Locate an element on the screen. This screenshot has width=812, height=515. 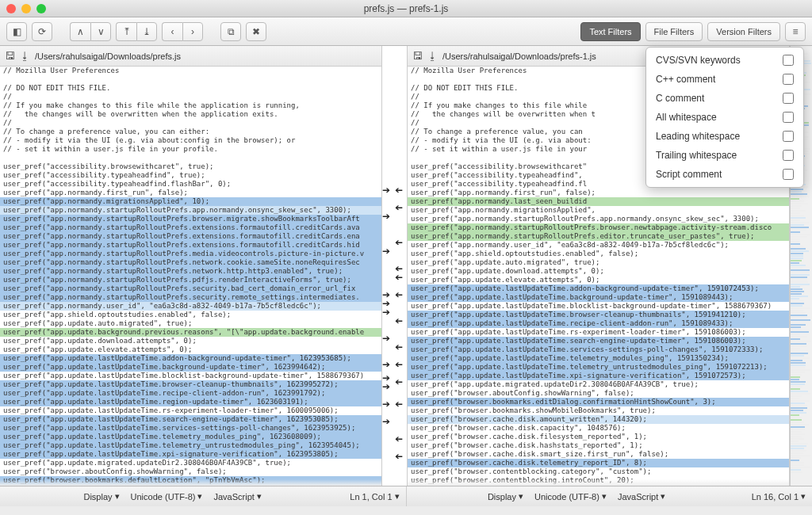
code-line: user_pref("browser.cache.disk.hashstats_… is located at coordinates (598, 445).